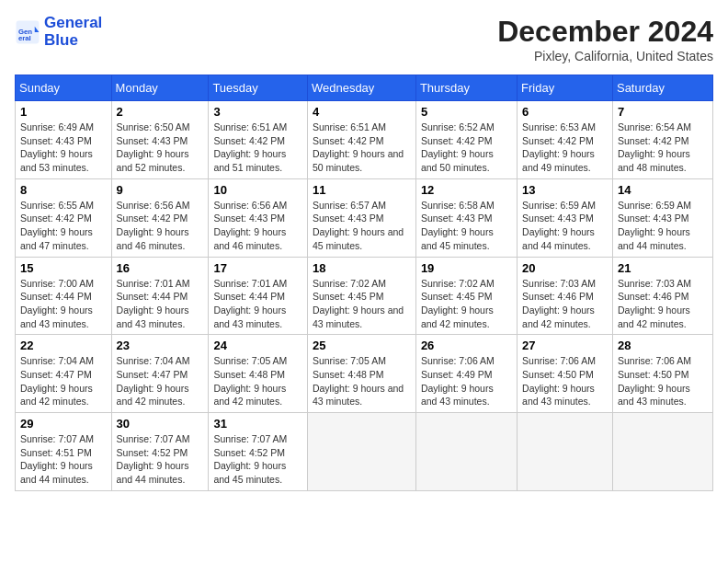 The width and height of the screenshot is (728, 563). I want to click on day-number: 13, so click(564, 190).